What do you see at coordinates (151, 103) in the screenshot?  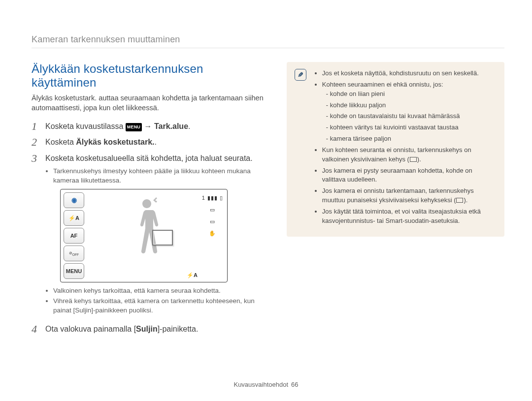 I see `intro-text: Älykäs kosketustark. auttaa seuraamaan k…` at bounding box center [151, 103].